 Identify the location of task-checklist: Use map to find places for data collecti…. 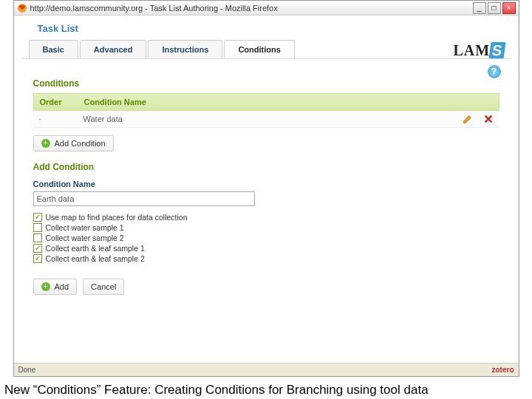
(266, 238).